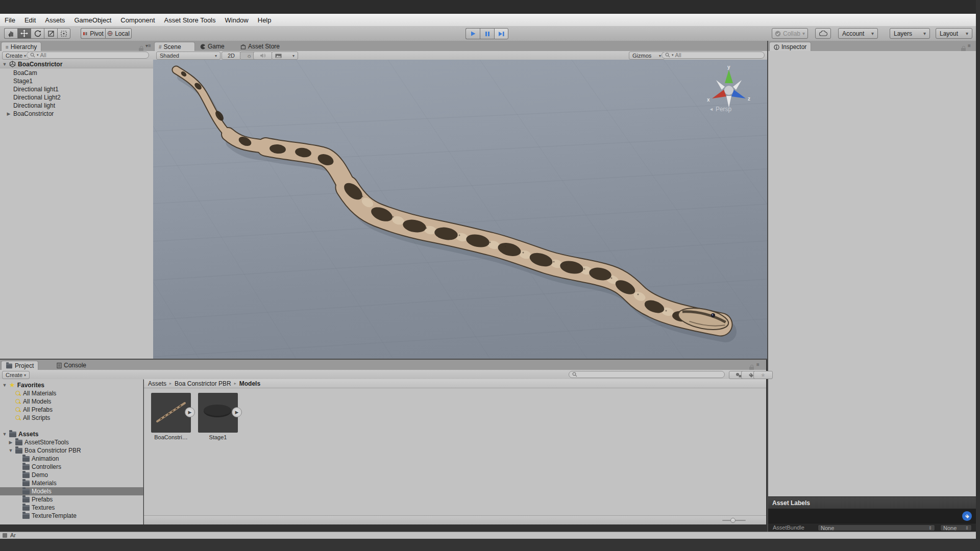 This screenshot has width=980, height=551. I want to click on assetbundle-value: None, so click(827, 528).